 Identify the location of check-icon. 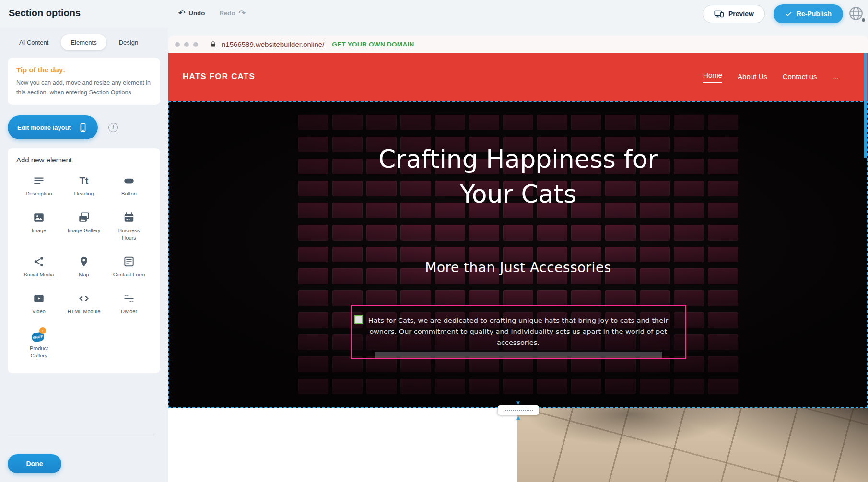
(788, 14).